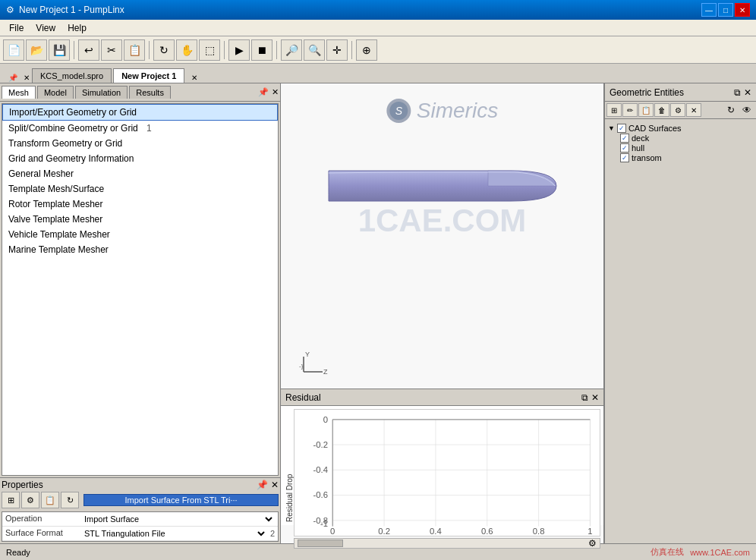 The width and height of the screenshot is (756, 560). What do you see at coordinates (18, 93) in the screenshot?
I see `sub-tab-mesh: Mesh` at bounding box center [18, 93].